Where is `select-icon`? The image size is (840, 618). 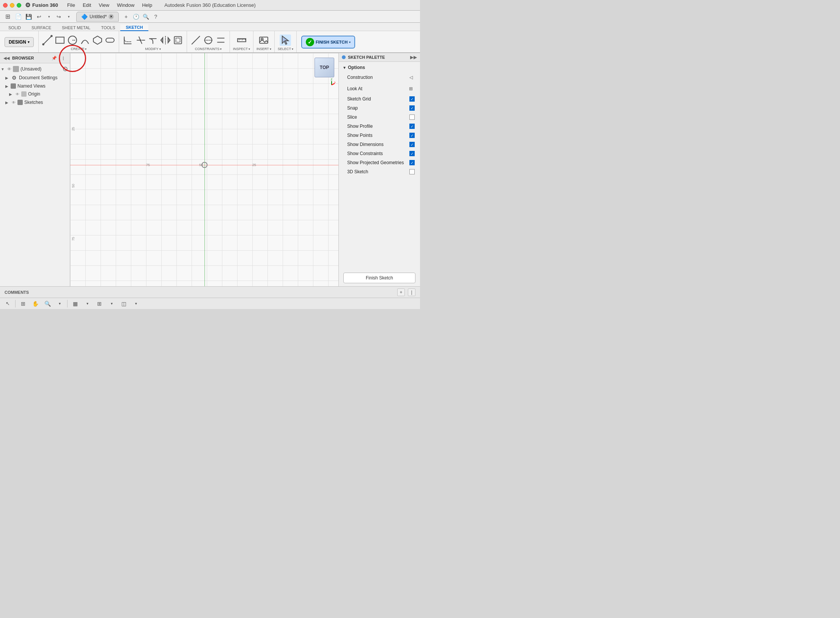
select-icon is located at coordinates (285, 40).